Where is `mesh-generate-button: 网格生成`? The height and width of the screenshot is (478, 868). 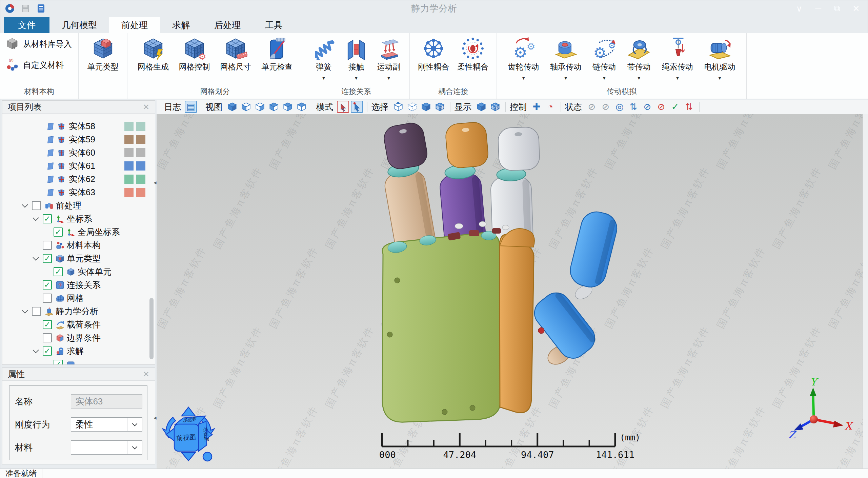
mesh-generate-button: 网格生成 is located at coordinates (153, 54).